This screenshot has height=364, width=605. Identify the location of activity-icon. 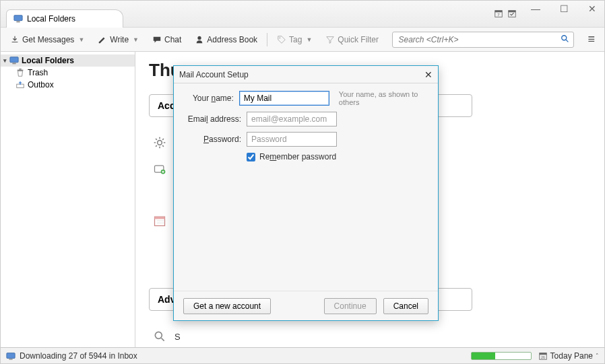
(11, 356).